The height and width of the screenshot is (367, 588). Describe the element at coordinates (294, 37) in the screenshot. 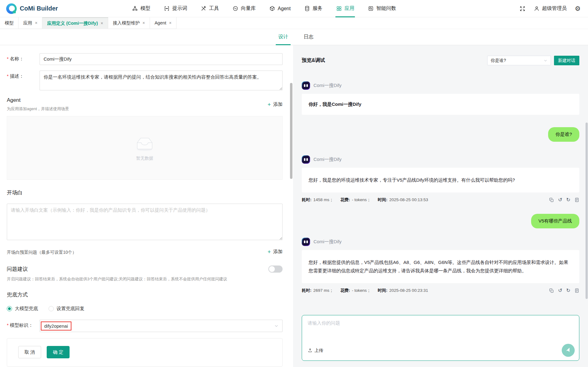

I see `design-log-tabs: 设计 日志` at that location.